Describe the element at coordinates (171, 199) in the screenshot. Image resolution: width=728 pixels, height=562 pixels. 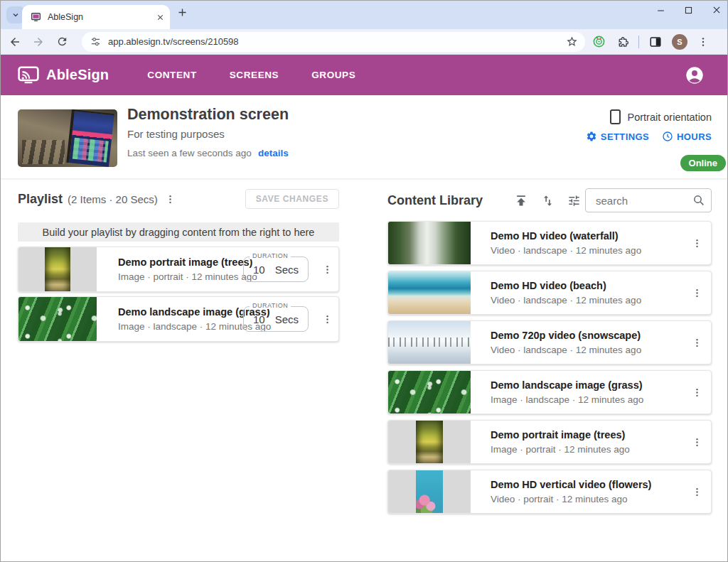
I see `playlist-menu-button` at that location.